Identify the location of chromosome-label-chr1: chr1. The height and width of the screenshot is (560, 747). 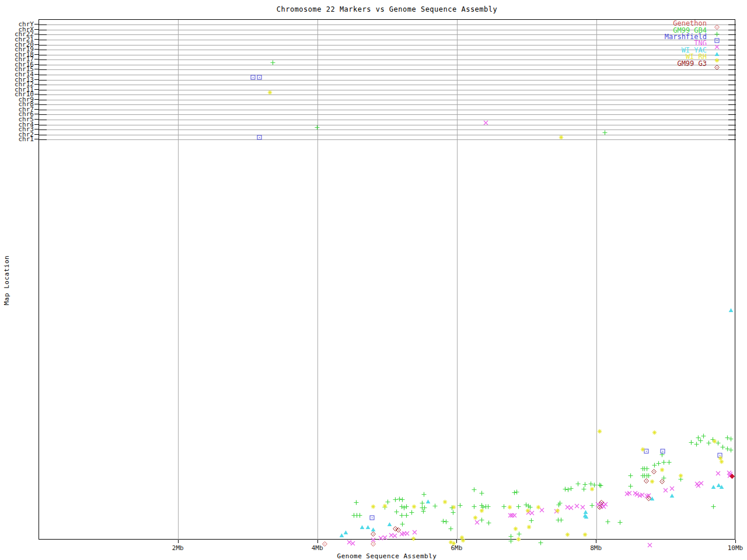
(17, 139).